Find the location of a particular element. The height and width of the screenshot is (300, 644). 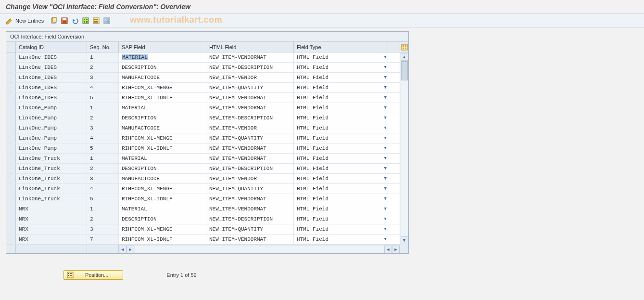

table-row: LinkOne_Pump4RIHFCOM_XL-MENGENEW_ITEM-QU… is located at coordinates (203, 139).